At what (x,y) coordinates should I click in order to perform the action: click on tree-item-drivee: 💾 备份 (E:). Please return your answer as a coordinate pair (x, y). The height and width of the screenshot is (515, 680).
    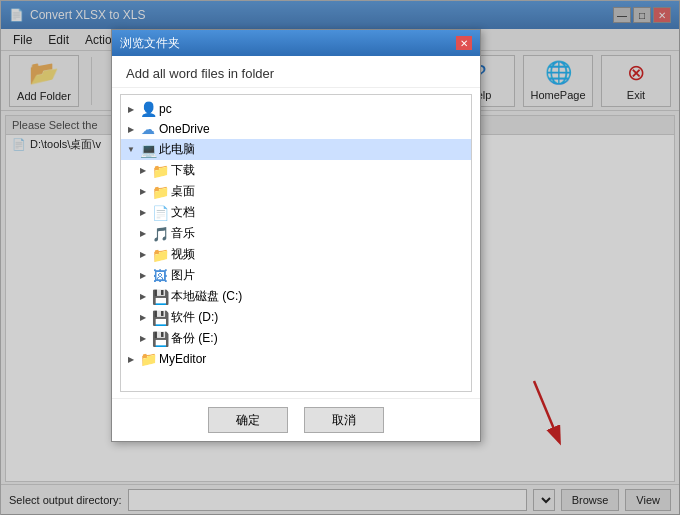
    Looking at the image, I should click on (296, 338).